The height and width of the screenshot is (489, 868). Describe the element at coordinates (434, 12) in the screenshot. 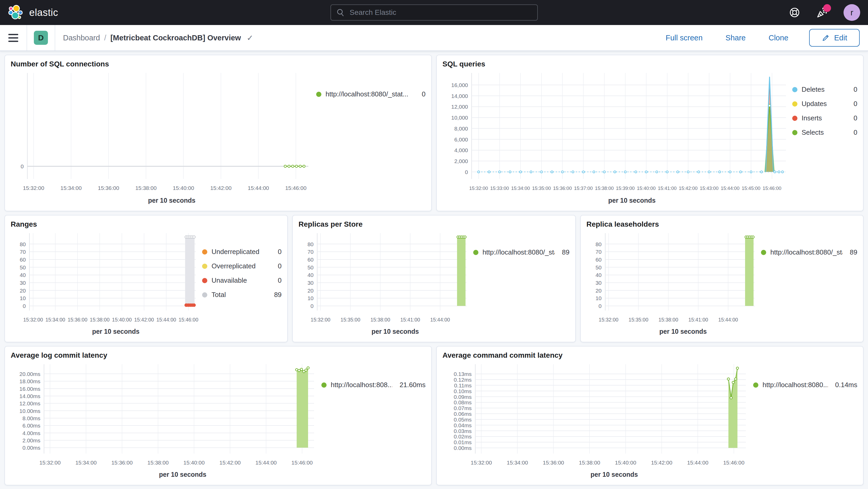

I see `search-input: Search Elastic` at that location.